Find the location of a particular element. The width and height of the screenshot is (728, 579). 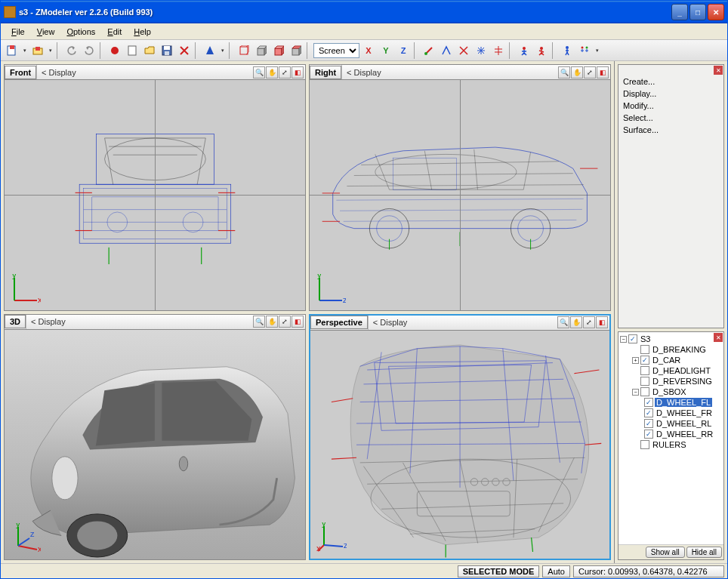

toolbar-page-icon is located at coordinates (132, 51).